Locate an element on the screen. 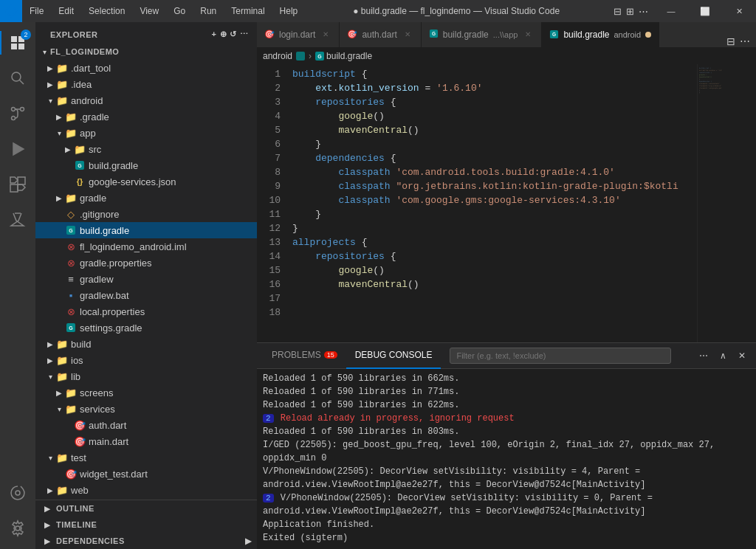 This screenshot has width=756, height=549. sidebar-item-screens: ▶ 📁 screens is located at coordinates (146, 393).